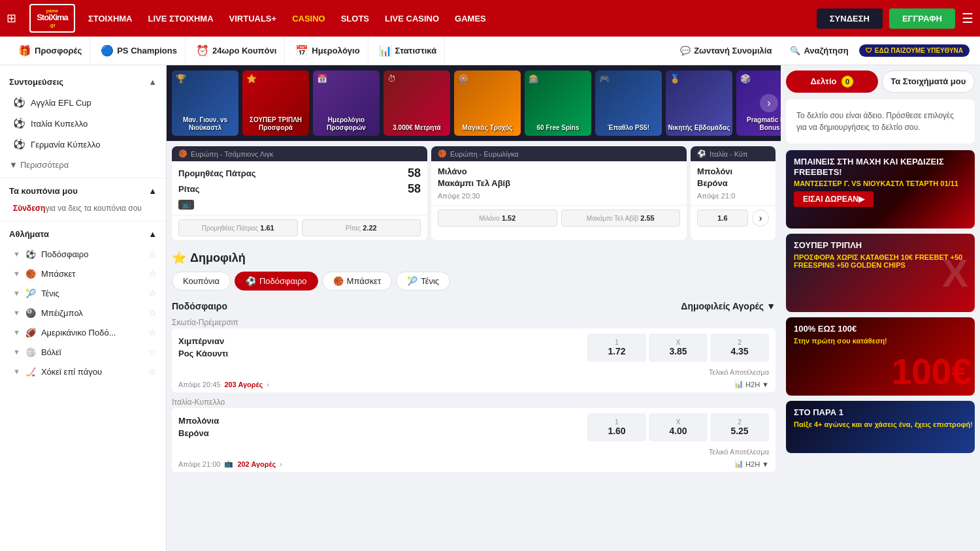  Describe the element at coordinates (229, 464) in the screenshot. I see `tv-icon-2: 📺` at that location.